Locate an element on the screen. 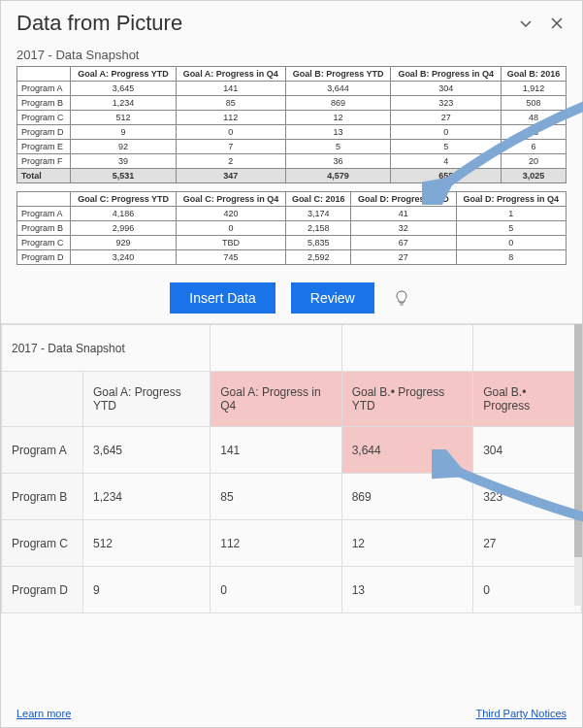 The image size is (583, 728). footer: Learn more Third Party Notices is located at coordinates (291, 713).